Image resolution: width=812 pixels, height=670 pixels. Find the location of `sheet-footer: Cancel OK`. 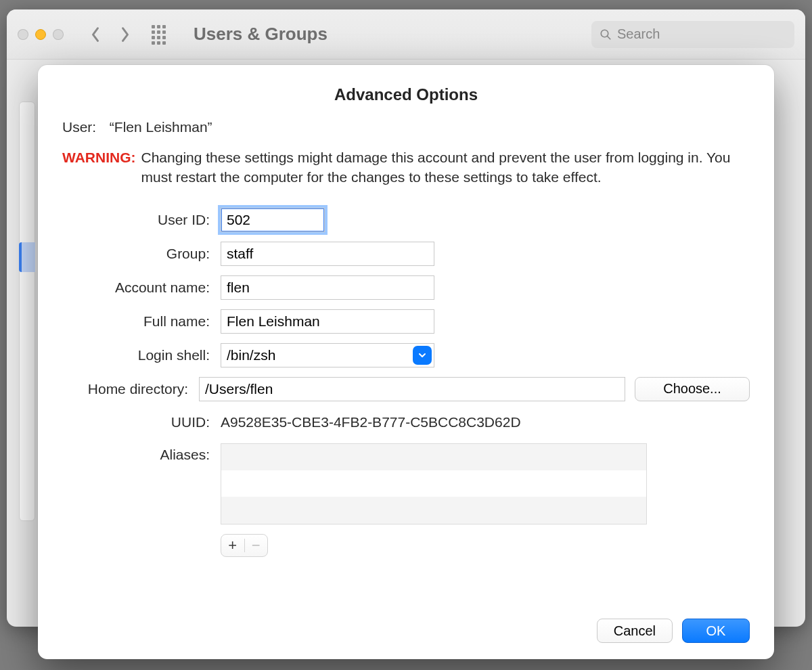

sheet-footer: Cancel OK is located at coordinates (406, 624).